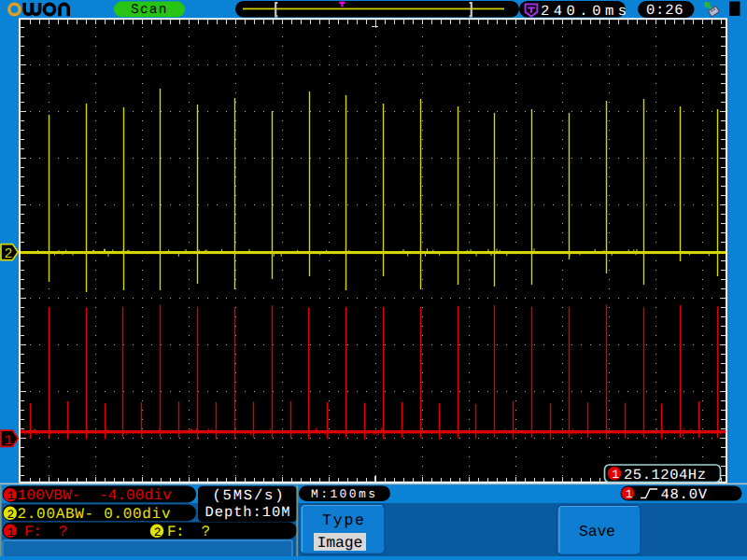 This screenshot has width=747, height=560. Describe the element at coordinates (344, 495) in the screenshot. I see `svg-text: M:100ms` at that location.